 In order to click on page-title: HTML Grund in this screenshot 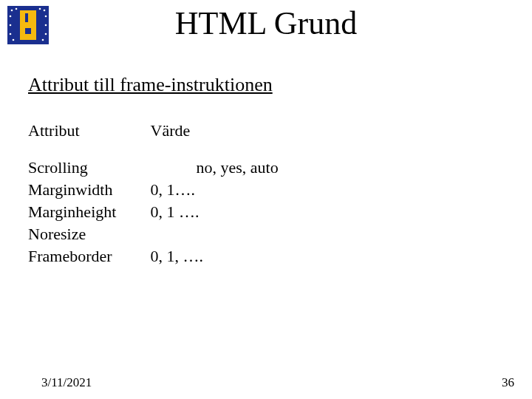, I will do `click(266, 24)`.